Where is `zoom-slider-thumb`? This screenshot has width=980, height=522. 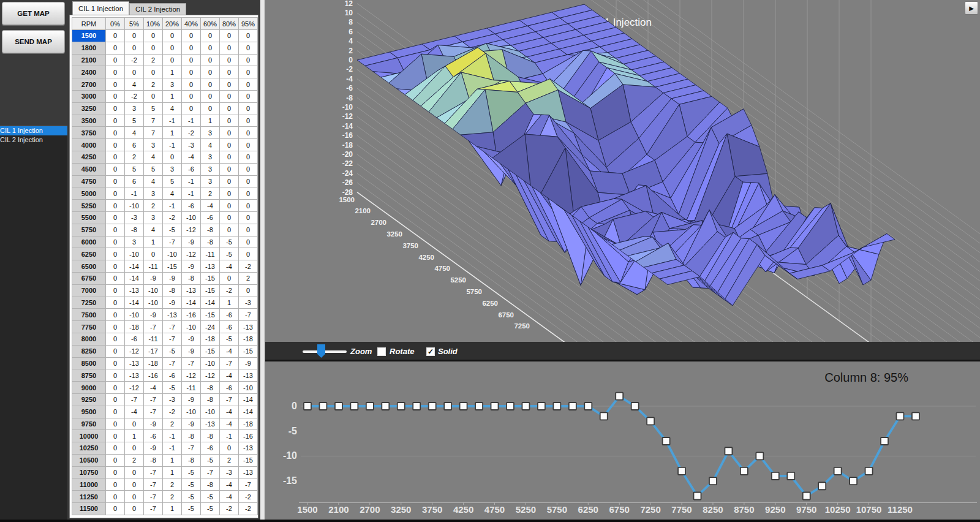 zoom-slider-thumb is located at coordinates (321, 351).